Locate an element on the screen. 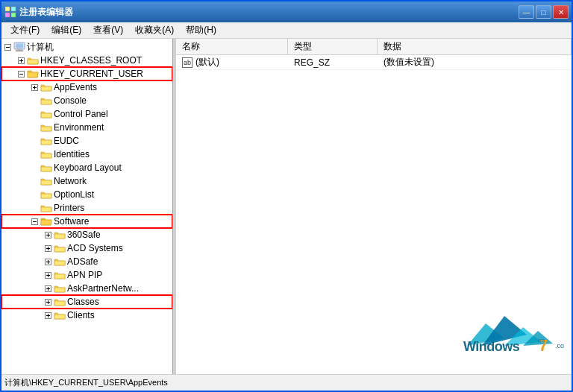 Image resolution: width=573 pixels, height=392 pixels. folder-icon-classes is located at coordinates (60, 302).